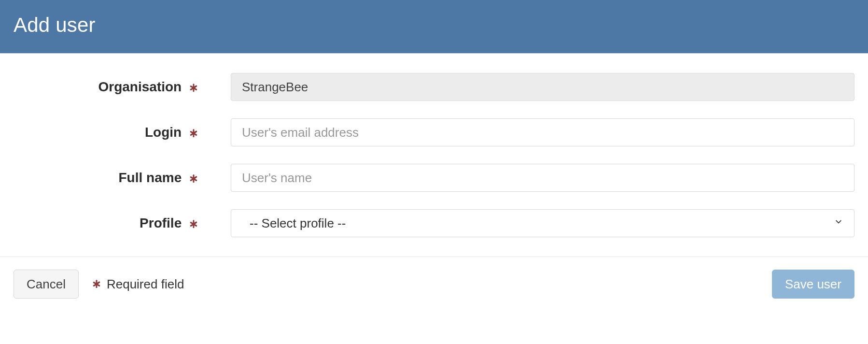 This screenshot has width=868, height=344. Describe the element at coordinates (434, 132) in the screenshot. I see `login-row: Login` at that location.